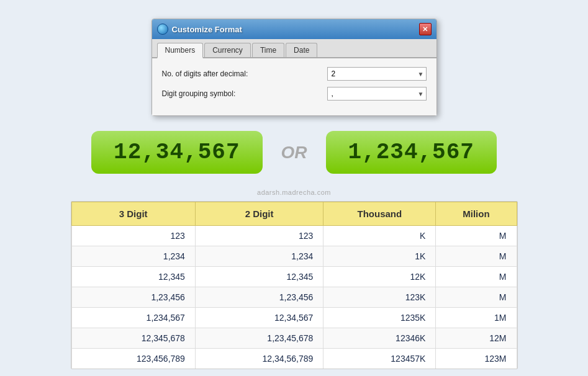 Image resolution: width=588 pixels, height=376 pixels. Describe the element at coordinates (377, 74) in the screenshot. I see `decimal-select-wrapper: 2 0 1 3 4 ▼` at that location.